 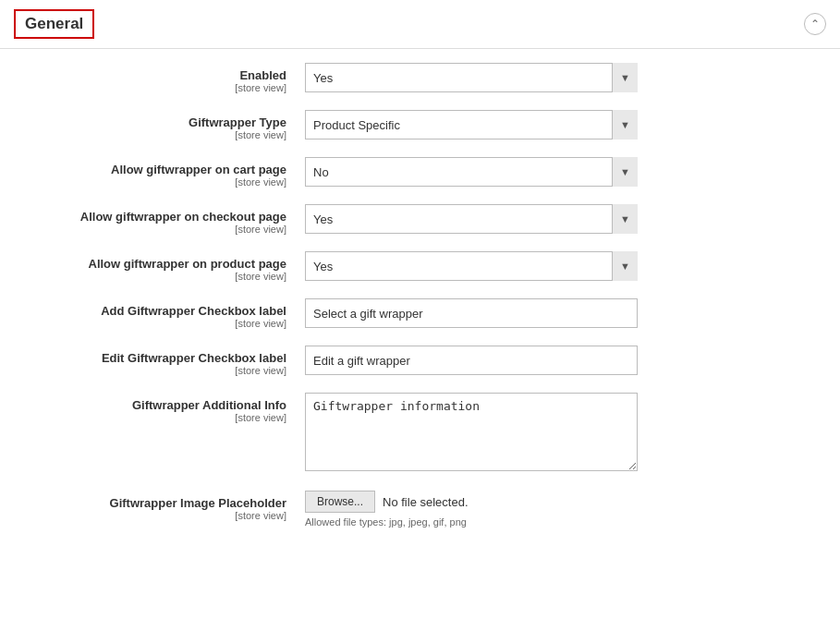 I want to click on select-wrapper-type: Product Specific Global ▼, so click(x=471, y=125).